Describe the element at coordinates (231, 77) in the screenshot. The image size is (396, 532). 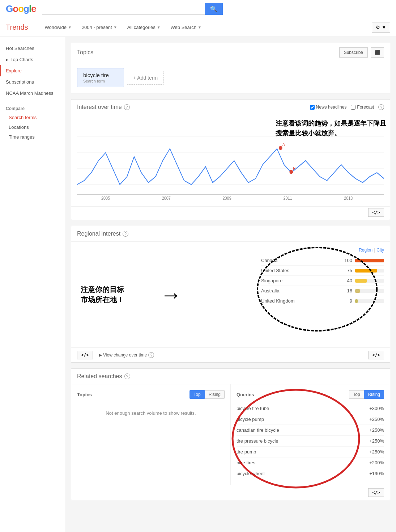
I see `topics-content: bicycle tire Search term + Add term` at that location.